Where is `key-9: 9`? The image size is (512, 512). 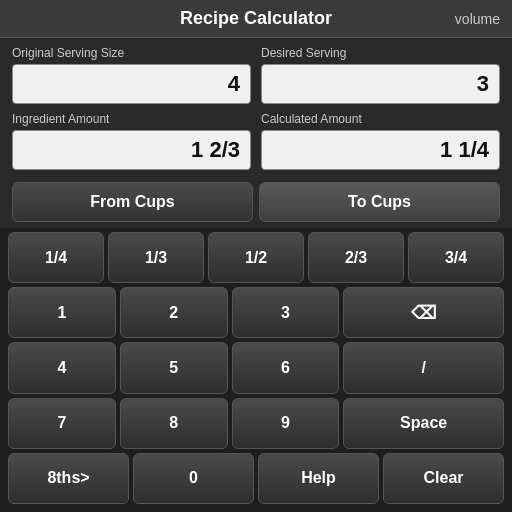 key-9: 9 is located at coordinates (286, 424).